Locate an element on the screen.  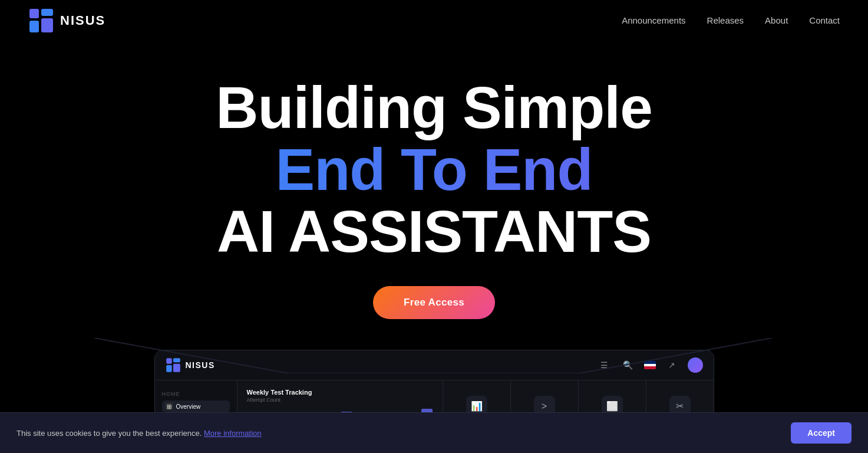
hero-line2: End To End is located at coordinates (434, 170).